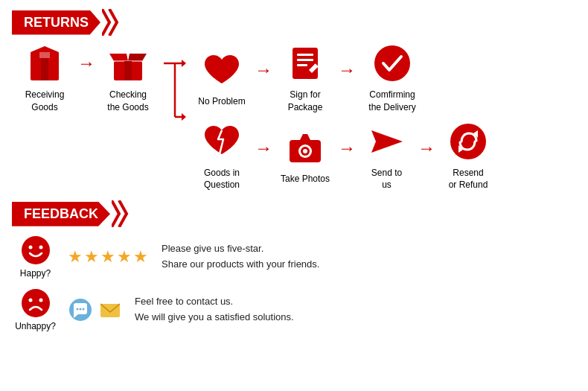 The image size is (588, 391). I want to click on unhappy-emoji-item: Unhappy?, so click(36, 310).